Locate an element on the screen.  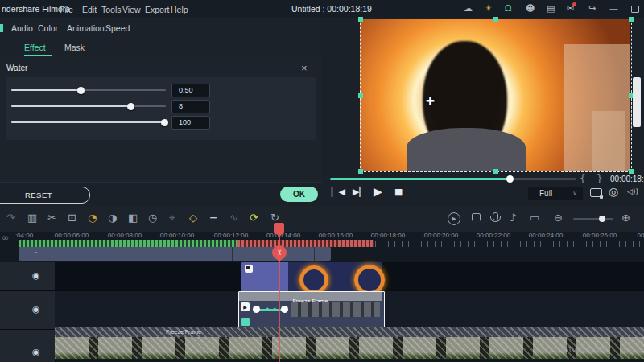
tab-audio: Audio is located at coordinates (23, 28).